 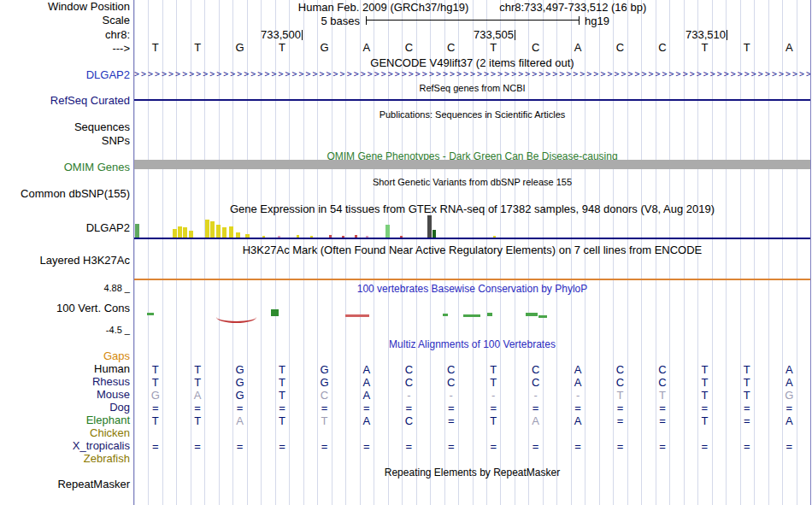 What do you see at coordinates (94, 484) in the screenshot?
I see `repeatmasker-label: RepeatMasker` at bounding box center [94, 484].